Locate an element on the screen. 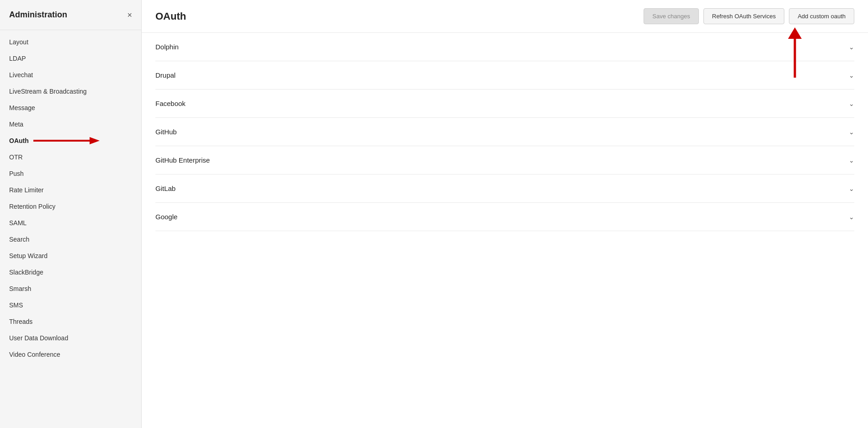 This screenshot has width=868, height=428. header-buttons: Save changes Refresh OAuth Services Add … is located at coordinates (749, 16).